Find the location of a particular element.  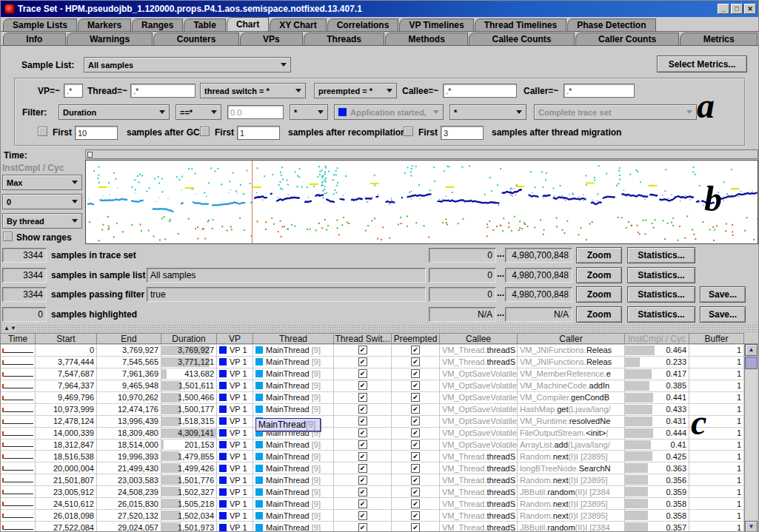

column-header-duration: Duration is located at coordinates (190, 339).